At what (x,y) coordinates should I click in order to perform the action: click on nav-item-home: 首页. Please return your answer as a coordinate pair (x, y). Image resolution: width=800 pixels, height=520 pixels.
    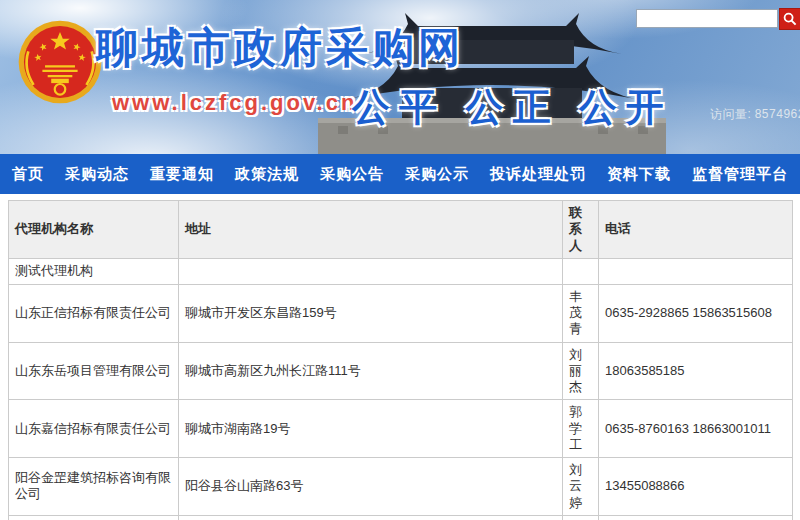
    Looking at the image, I should click on (28, 174).